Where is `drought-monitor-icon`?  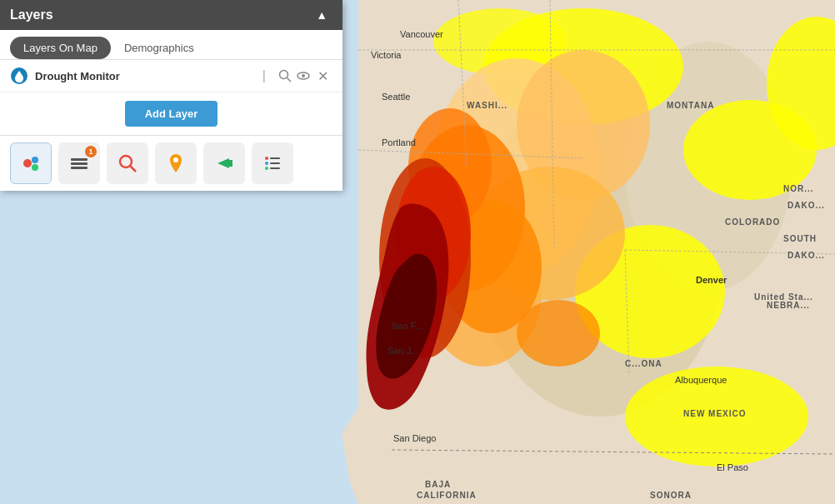
drought-monitor-icon is located at coordinates (19, 76).